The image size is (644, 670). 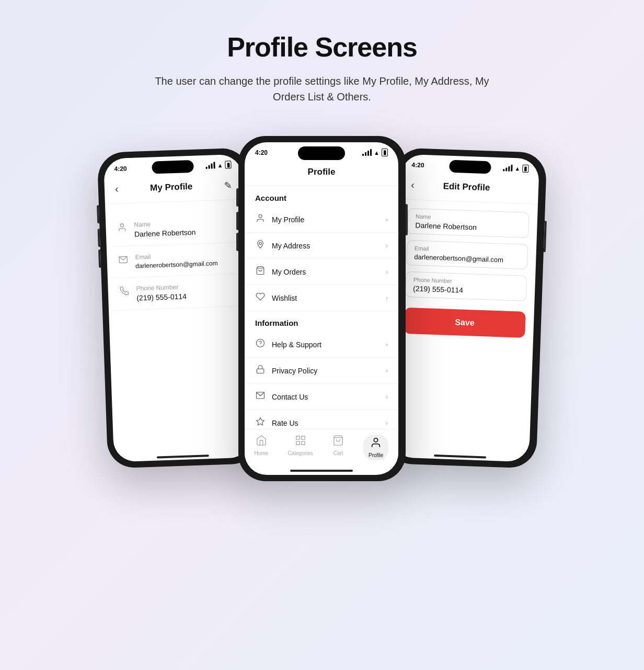 I want to click on phone-input-group: Phone Number (219) 555-0114, so click(x=466, y=287).